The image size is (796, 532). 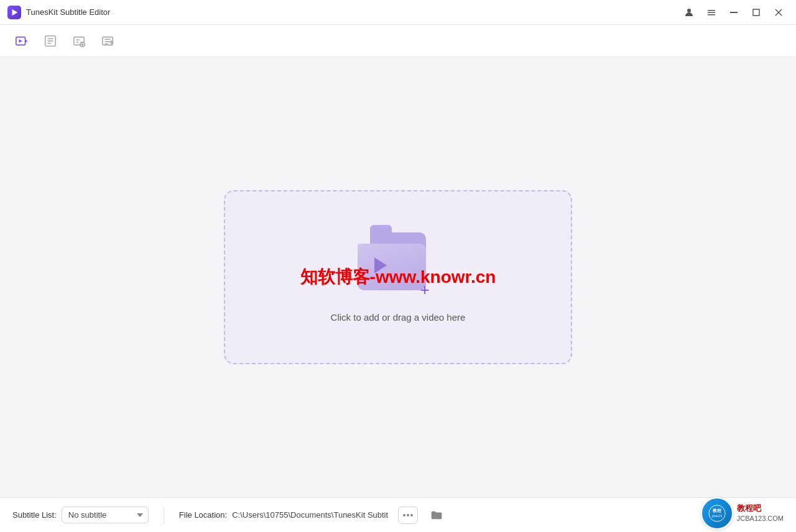 I want to click on export-button, so click(x=108, y=41).